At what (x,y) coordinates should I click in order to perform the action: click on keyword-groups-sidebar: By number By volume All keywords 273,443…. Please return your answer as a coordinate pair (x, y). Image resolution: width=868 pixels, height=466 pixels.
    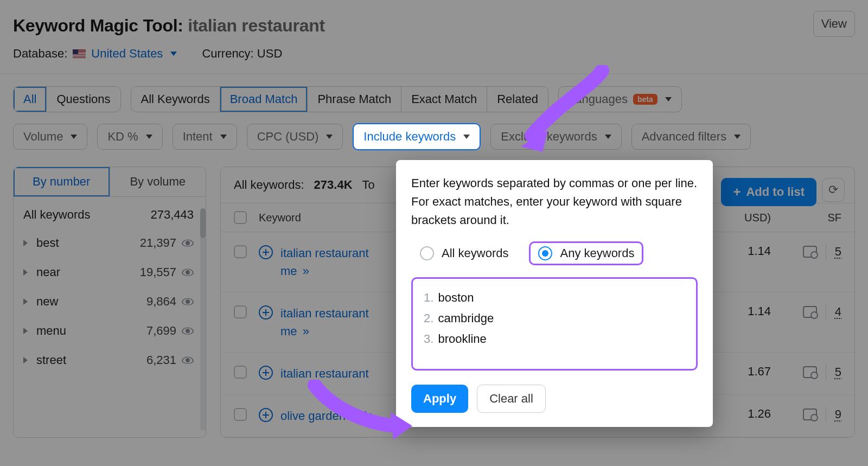
    Looking at the image, I should click on (110, 302).